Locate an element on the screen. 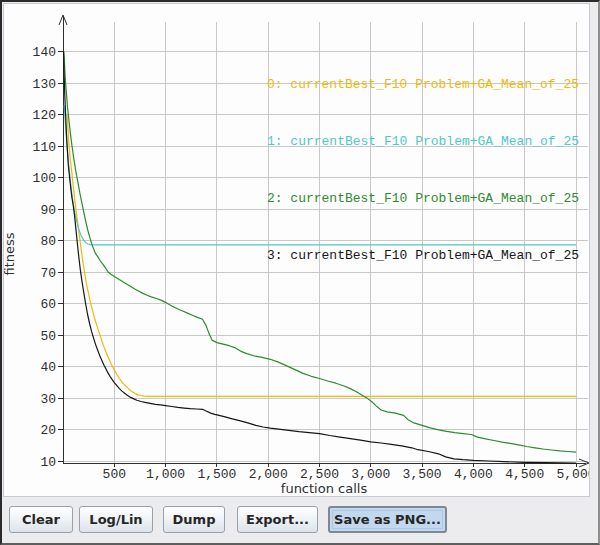  svg-text: 10 is located at coordinates (48, 462).